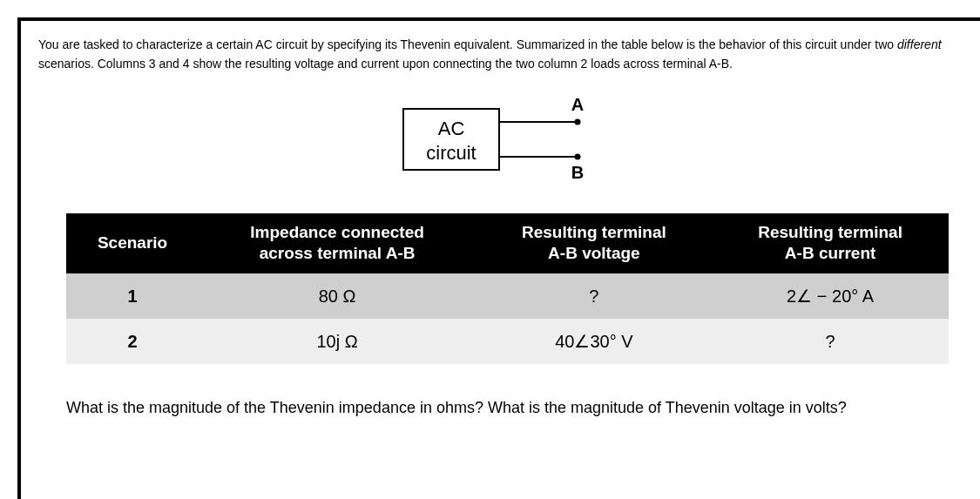  What do you see at coordinates (385, 64) in the screenshot?
I see `intro-line2-rest: scenarios. Columns 3 and 4 show the resu…` at bounding box center [385, 64].